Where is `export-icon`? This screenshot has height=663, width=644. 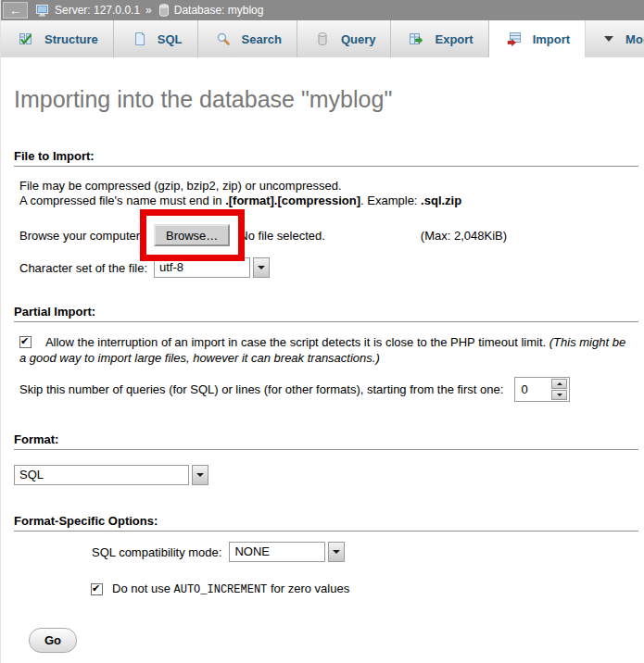 export-icon is located at coordinates (416, 39).